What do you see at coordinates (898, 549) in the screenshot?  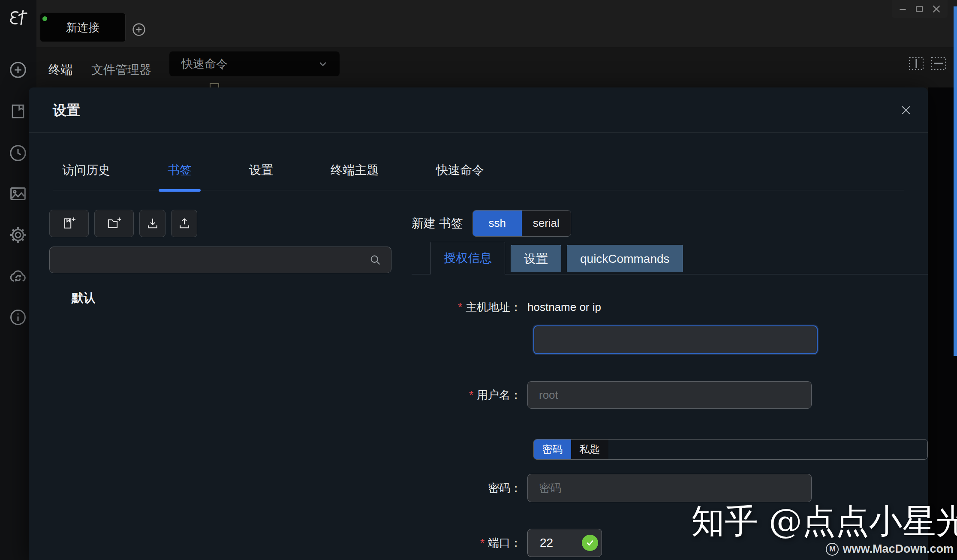 I see `watermark-site-url: www.MacDown.com` at bounding box center [898, 549].